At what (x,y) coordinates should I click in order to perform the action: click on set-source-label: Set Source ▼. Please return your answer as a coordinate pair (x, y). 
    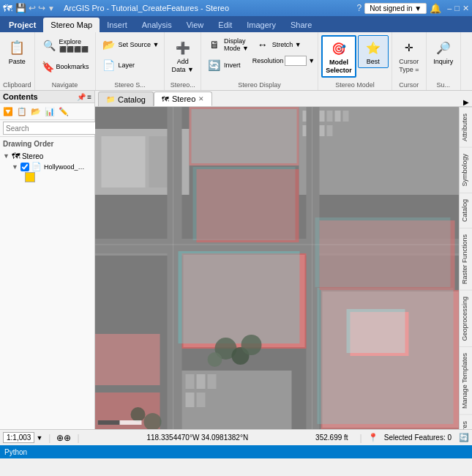
    Looking at the image, I should click on (139, 45).